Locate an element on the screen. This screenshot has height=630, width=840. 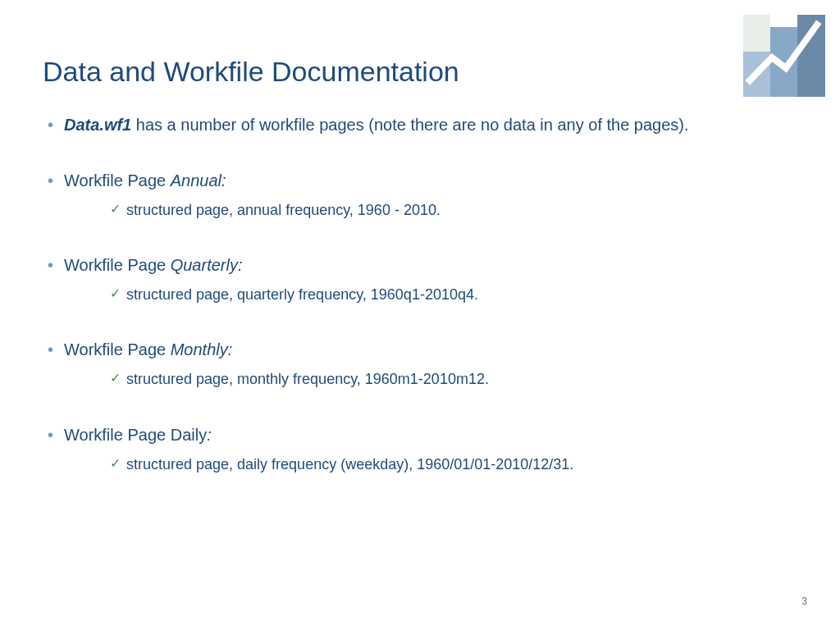
sub-bullet: structured page, daily frequency (weekda… is located at coordinates (431, 464).